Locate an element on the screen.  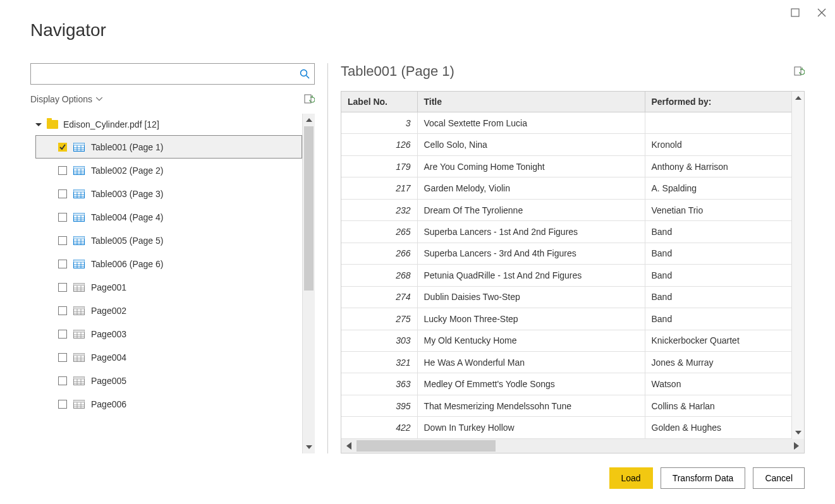
table-row: 321 He Was A Wonderful Man Jones & Murra… is located at coordinates (566, 362).